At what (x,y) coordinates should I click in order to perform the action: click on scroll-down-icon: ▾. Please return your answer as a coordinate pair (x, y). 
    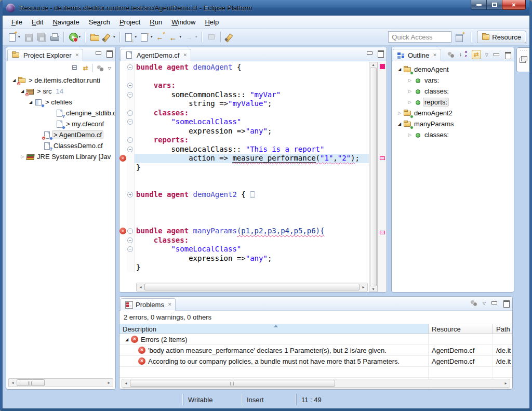
    Looking at the image, I should click on (373, 289).